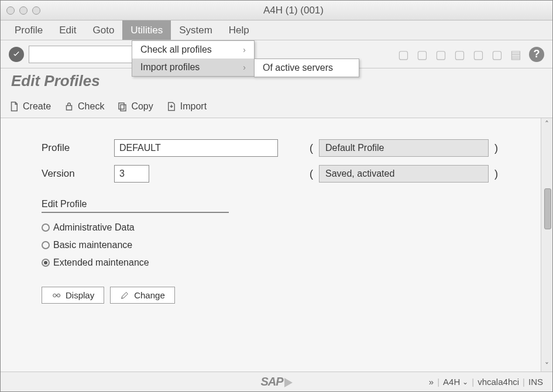  Describe the element at coordinates (276, 30) in the screenshot. I see `menubar: Profile Edit Goto Utilities System Help …` at that location.